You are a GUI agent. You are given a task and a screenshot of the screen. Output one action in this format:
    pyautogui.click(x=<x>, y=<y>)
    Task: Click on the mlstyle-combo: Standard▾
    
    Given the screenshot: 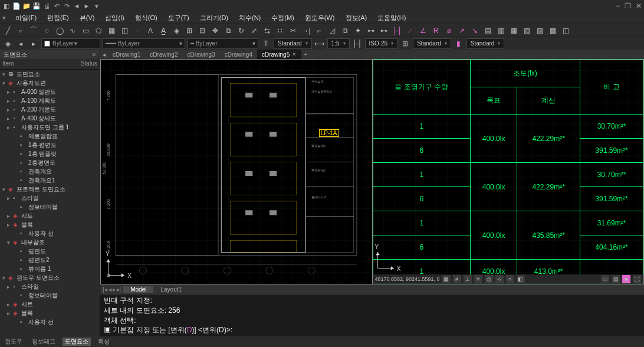 What is the action you would take?
    pyautogui.click(x=486, y=44)
    